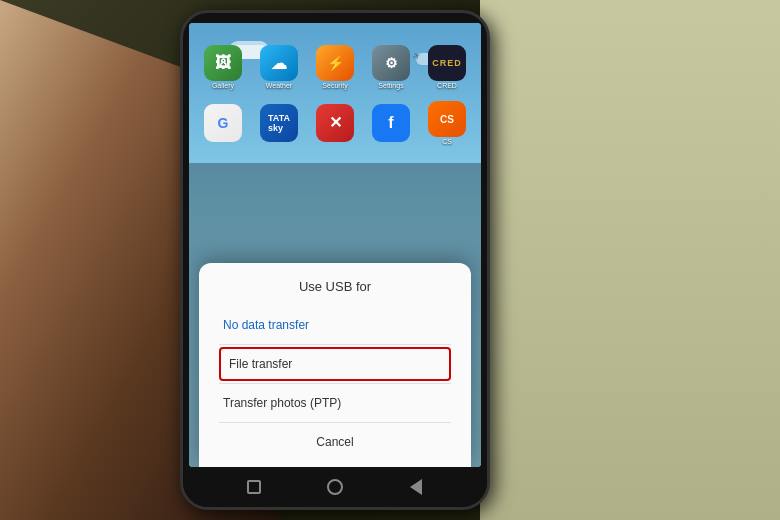 The width and height of the screenshot is (780, 520). Describe the element at coordinates (447, 67) in the screenshot. I see `app-icon-cred: CRED CRED` at that location.